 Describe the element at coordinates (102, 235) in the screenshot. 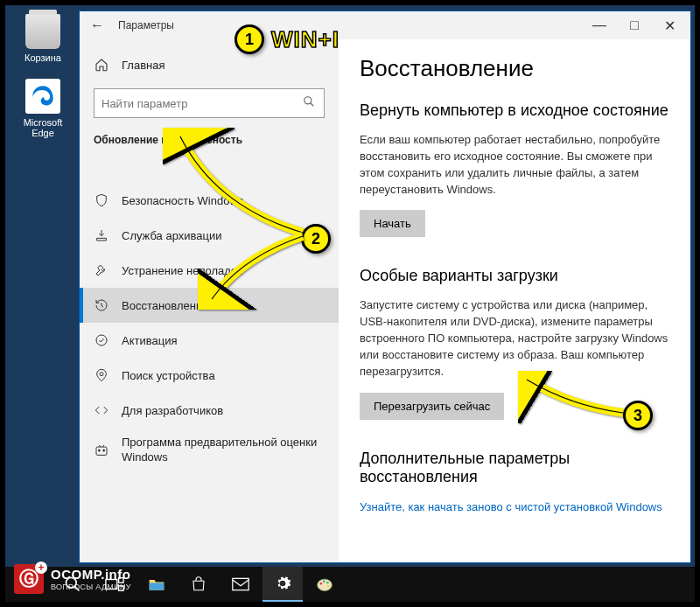

I see `backup-icon` at that location.